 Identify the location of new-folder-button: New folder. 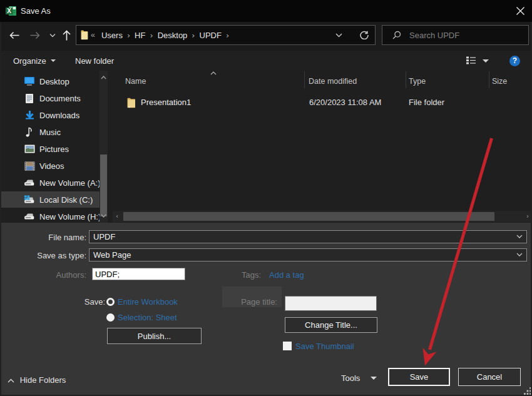
(95, 61).